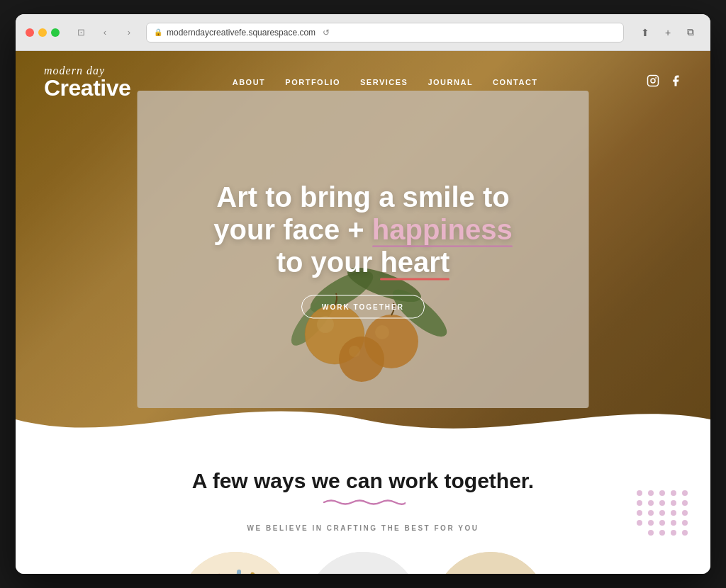  What do you see at coordinates (363, 528) in the screenshot?
I see `section-subtitle: WE BELIEVE IN CRAFTING THE BEST FOR YOU` at bounding box center [363, 528].